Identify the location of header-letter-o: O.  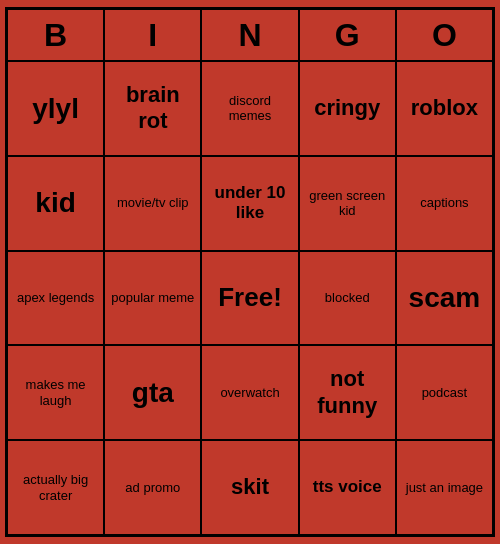
(444, 35).